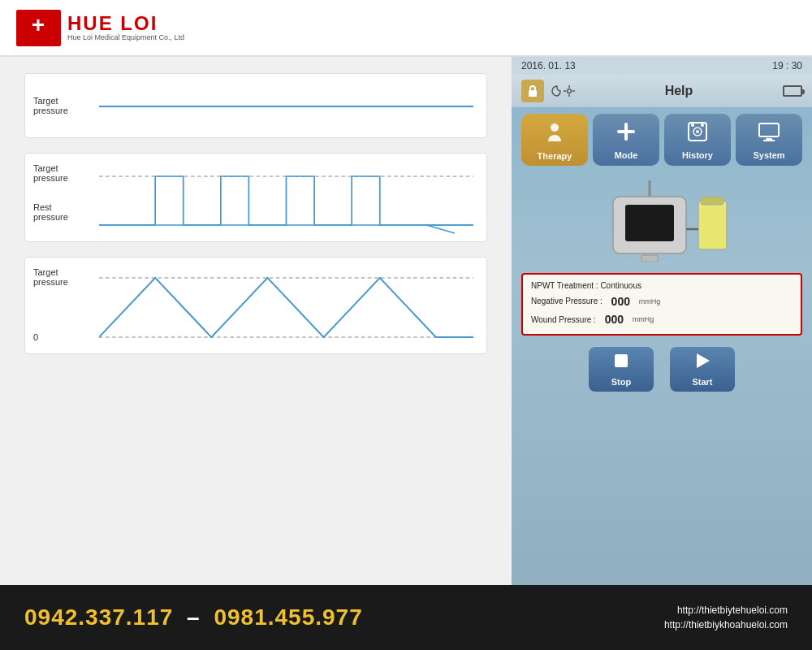 This screenshot has width=812, height=650. I want to click on waveform-2-target-label: Target pressure, so click(50, 173).